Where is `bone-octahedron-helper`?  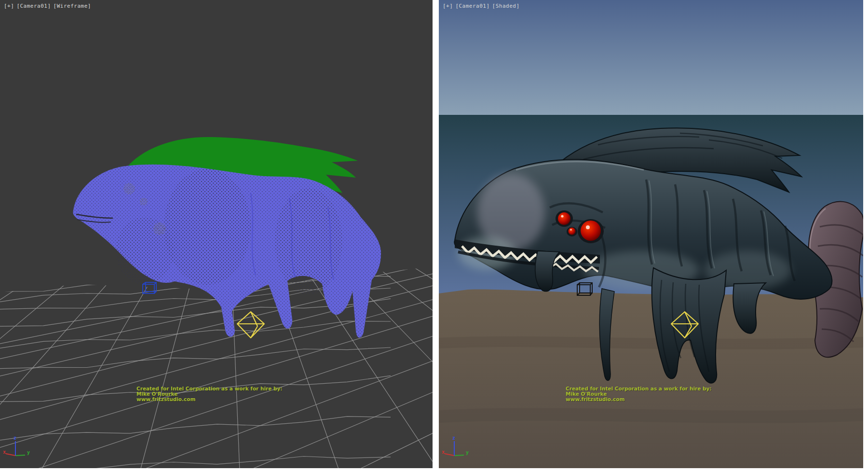 bone-octahedron-helper is located at coordinates (251, 325).